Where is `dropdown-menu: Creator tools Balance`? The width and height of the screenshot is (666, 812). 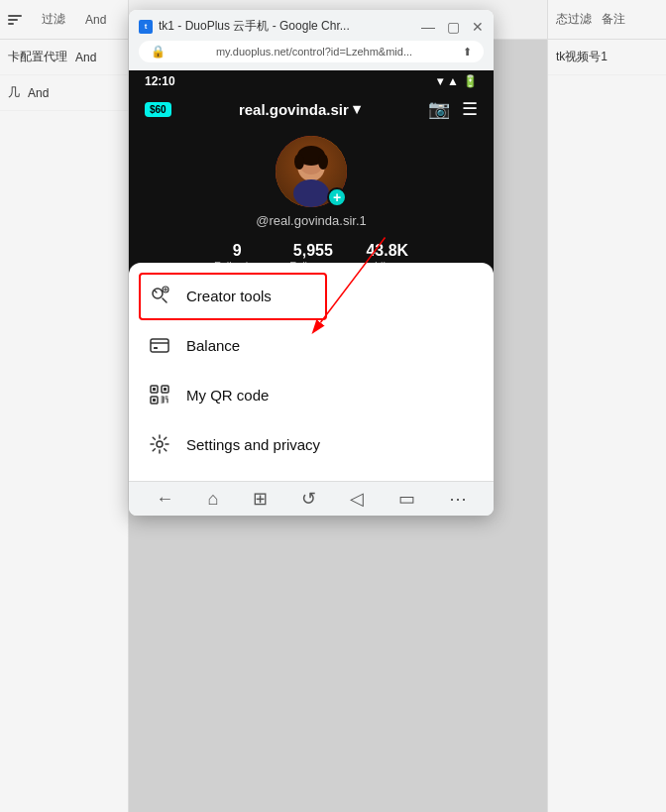
dropdown-menu: Creator tools Balance is located at coordinates (311, 372).